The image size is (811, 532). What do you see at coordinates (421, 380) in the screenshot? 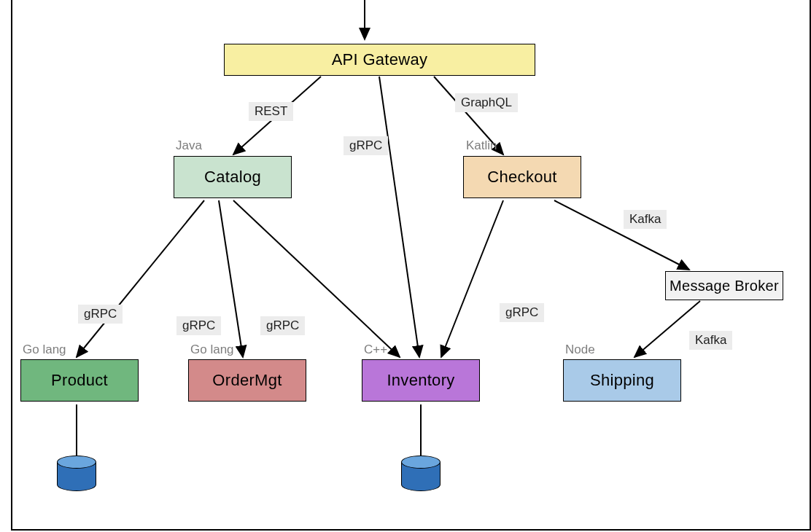
I see `node-inventory: Inventory` at bounding box center [421, 380].